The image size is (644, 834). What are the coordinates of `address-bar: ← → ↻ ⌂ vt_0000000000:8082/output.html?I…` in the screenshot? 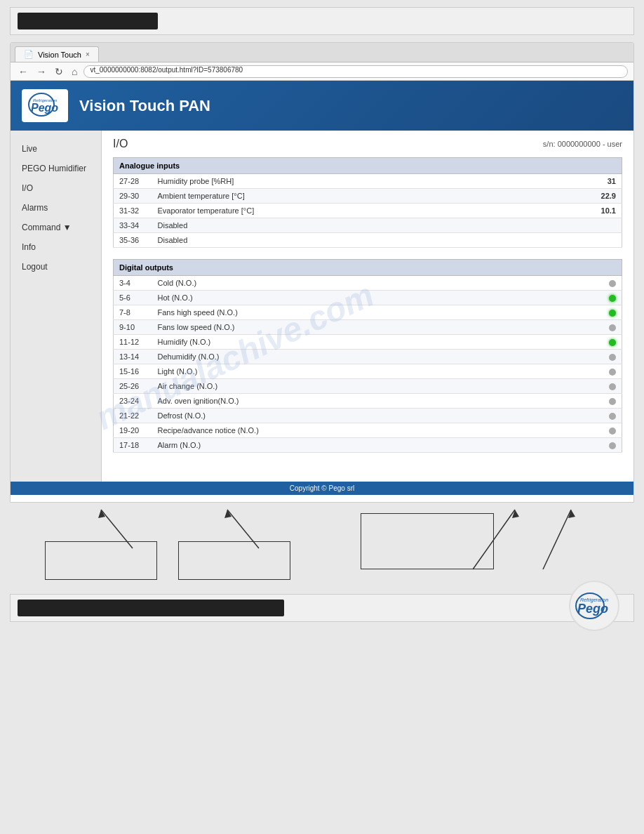 It's located at (322, 72).